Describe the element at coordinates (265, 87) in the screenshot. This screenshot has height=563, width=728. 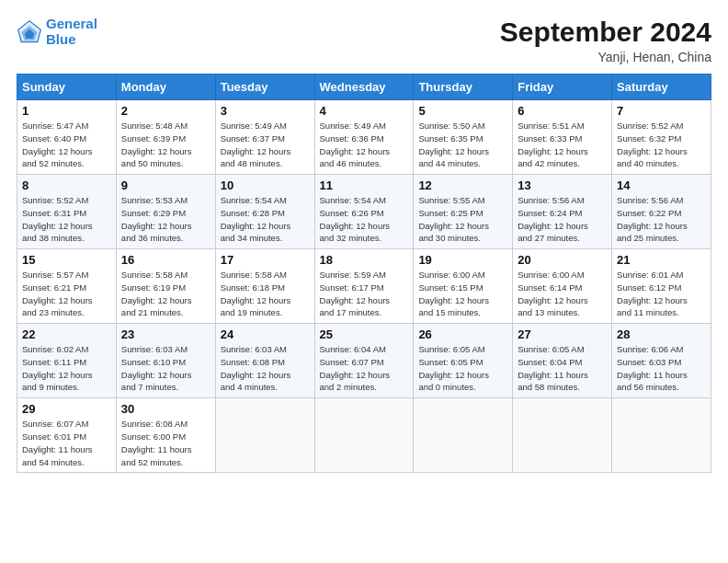
I see `calendar-header-tuesday: Tuesday` at that location.